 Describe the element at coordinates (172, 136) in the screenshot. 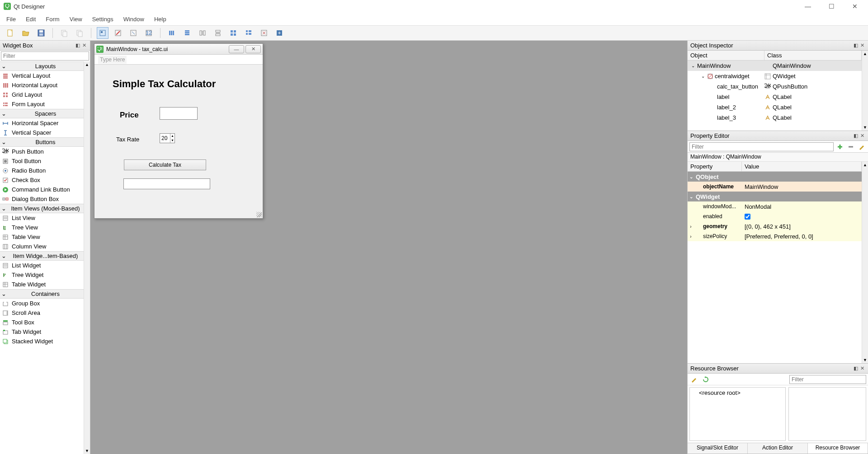

I see `spin-up-icon: ▲` at that location.